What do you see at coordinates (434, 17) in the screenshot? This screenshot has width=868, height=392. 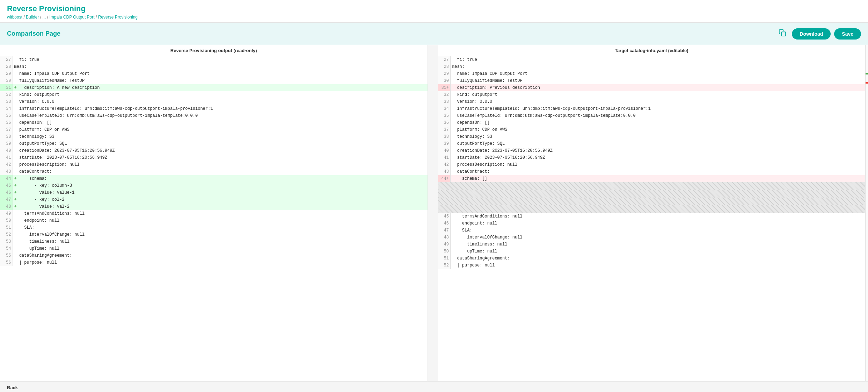 I see `breadcrumb: witboost / Builder / ... / Impala CDP Ou…` at bounding box center [434, 17].